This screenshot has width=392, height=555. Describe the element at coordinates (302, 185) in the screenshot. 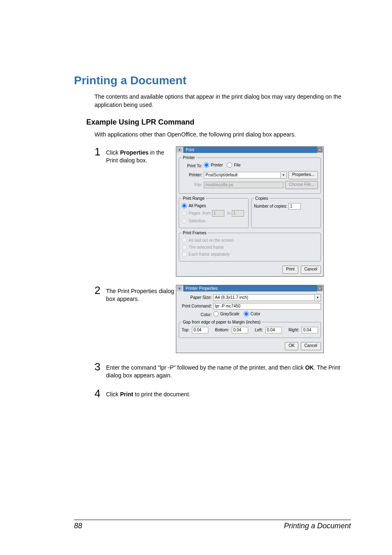

I see `choose-file-button: Choose File...` at that location.